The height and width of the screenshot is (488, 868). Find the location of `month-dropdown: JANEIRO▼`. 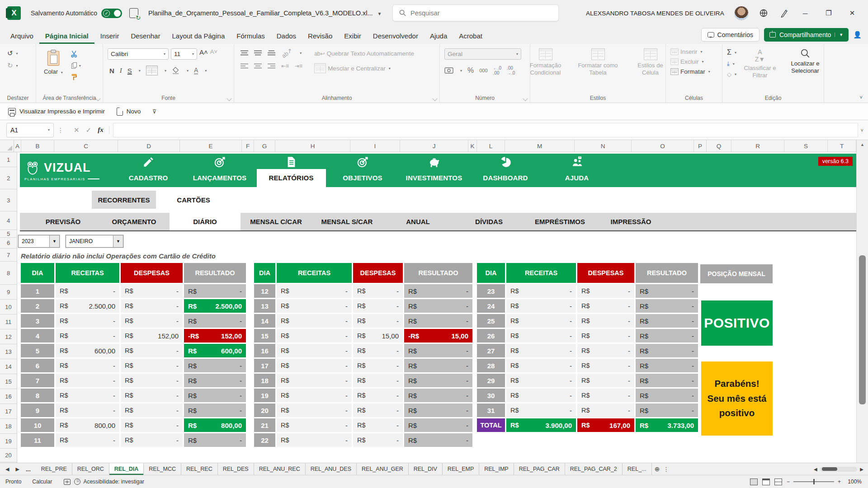

month-dropdown: JANEIRO▼ is located at coordinates (94, 241).